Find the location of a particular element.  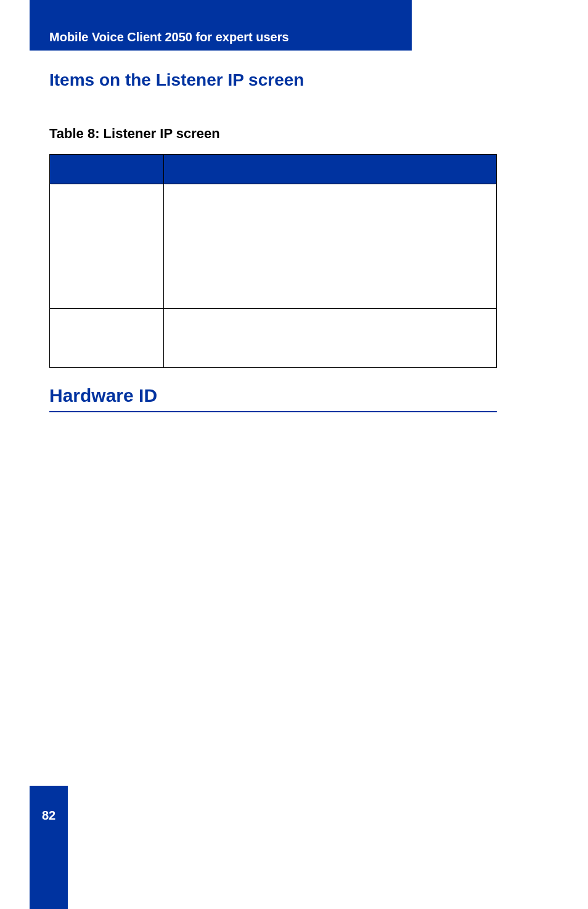

footer-tab is located at coordinates (49, 847).